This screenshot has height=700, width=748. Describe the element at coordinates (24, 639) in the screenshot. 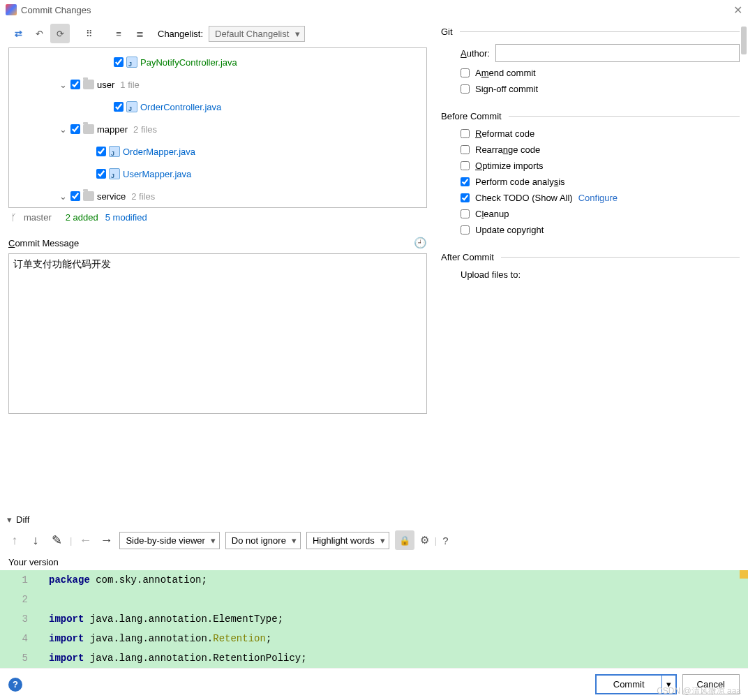

I see `line-number: 4` at that location.